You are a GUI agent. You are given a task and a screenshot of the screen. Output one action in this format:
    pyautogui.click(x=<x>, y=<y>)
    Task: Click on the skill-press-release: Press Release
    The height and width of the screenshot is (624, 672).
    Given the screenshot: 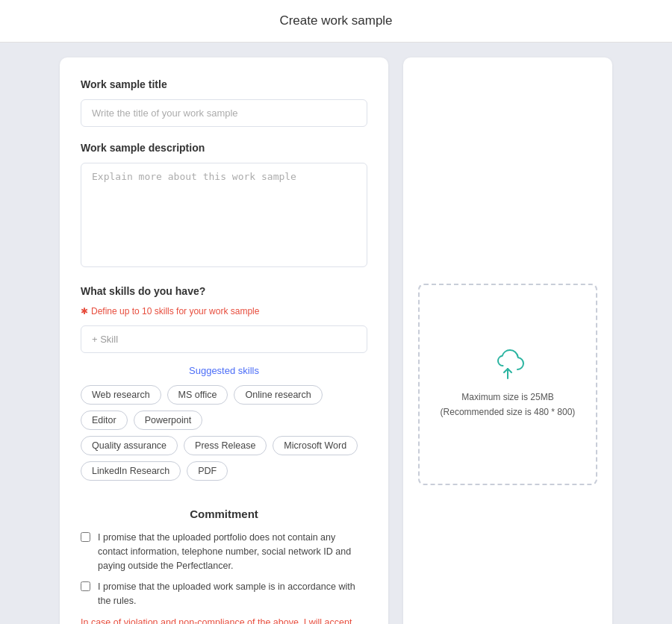 What is the action you would take?
    pyautogui.click(x=225, y=446)
    